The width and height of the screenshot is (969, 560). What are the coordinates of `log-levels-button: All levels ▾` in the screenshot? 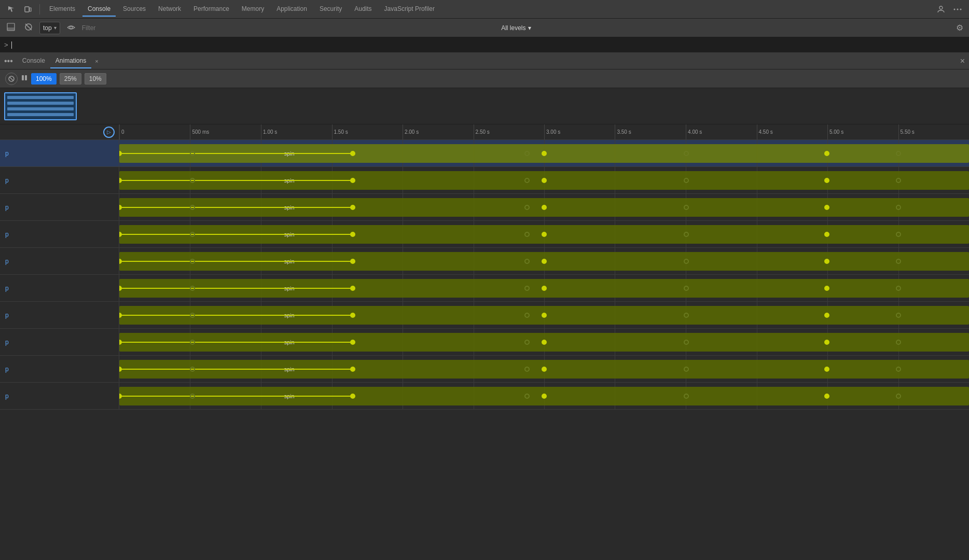 It's located at (516, 28).